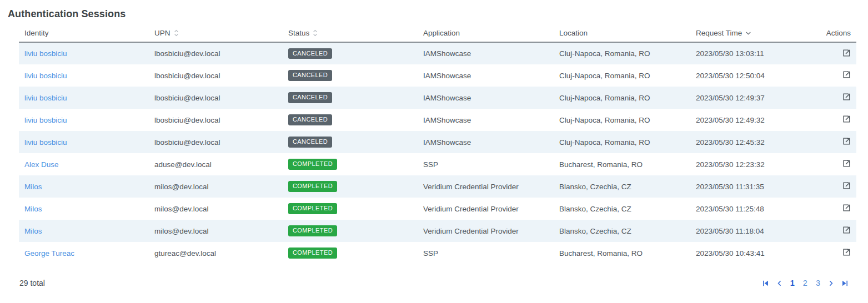 This screenshot has height=303, width=868. Describe the element at coordinates (839, 33) in the screenshot. I see `column-header-label: Actions` at that location.